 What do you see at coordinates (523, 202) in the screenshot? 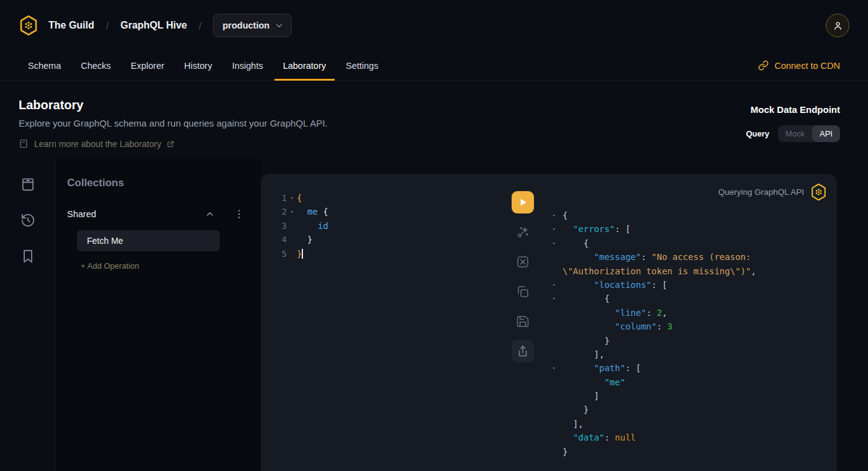
I see `execute-query-button` at bounding box center [523, 202].